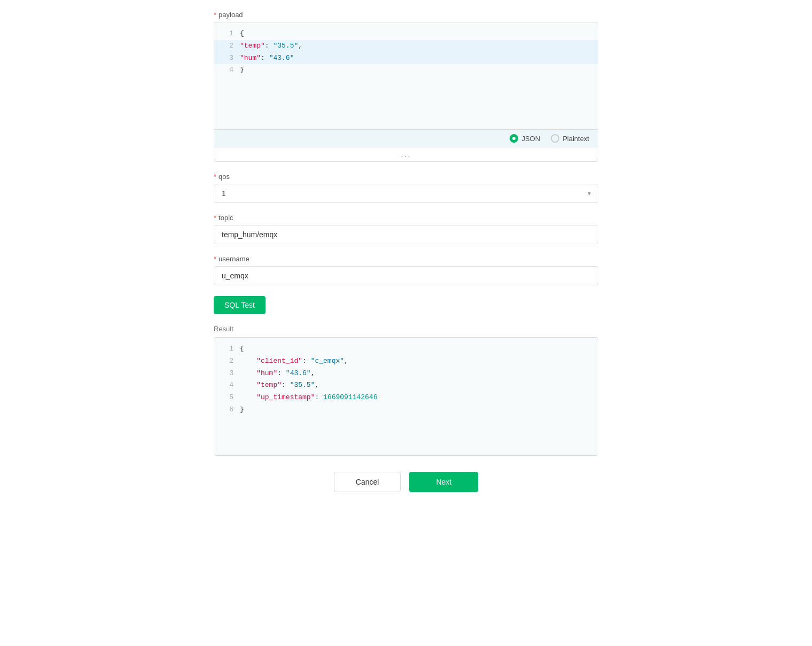 The image size is (812, 646). Describe the element at coordinates (406, 235) in the screenshot. I see `topic-input` at that location.